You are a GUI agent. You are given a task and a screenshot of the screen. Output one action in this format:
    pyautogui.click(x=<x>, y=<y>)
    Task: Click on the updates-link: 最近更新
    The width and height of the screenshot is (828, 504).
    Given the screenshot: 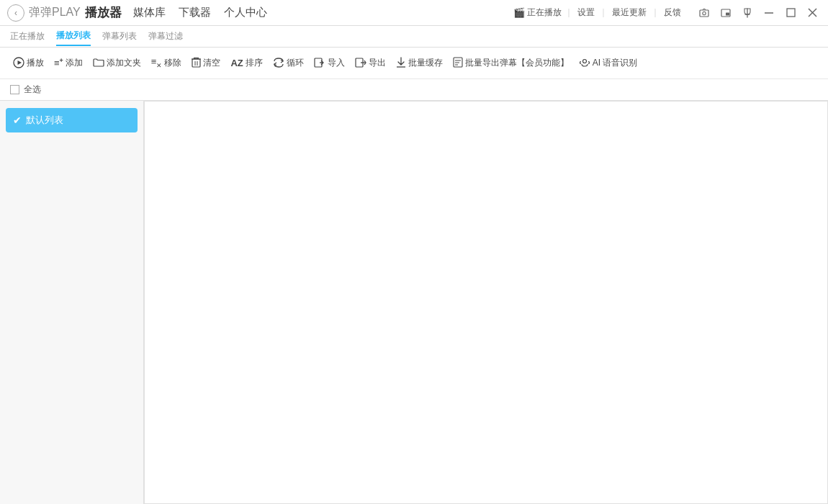 What is the action you would take?
    pyautogui.click(x=629, y=13)
    